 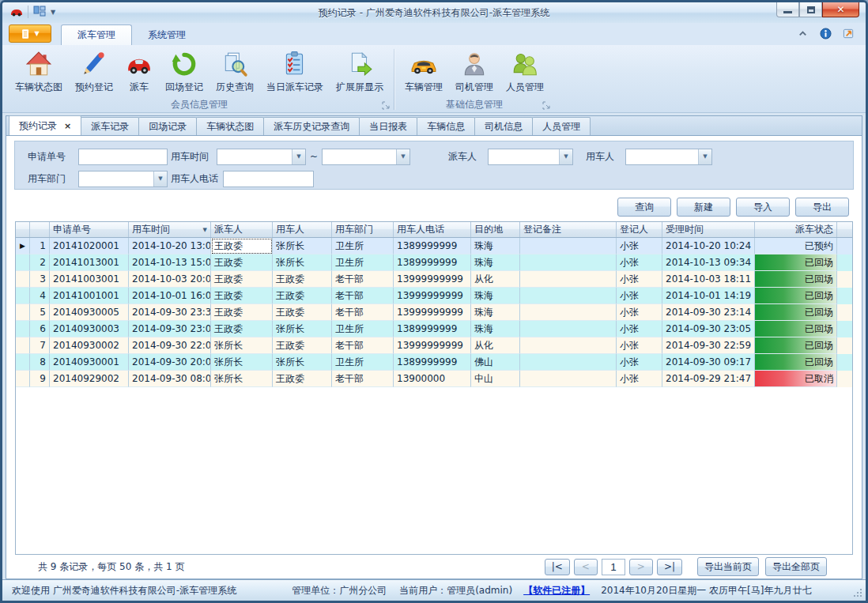 I want to click on ribbon-button-people-manage: 人员管理, so click(x=525, y=71).